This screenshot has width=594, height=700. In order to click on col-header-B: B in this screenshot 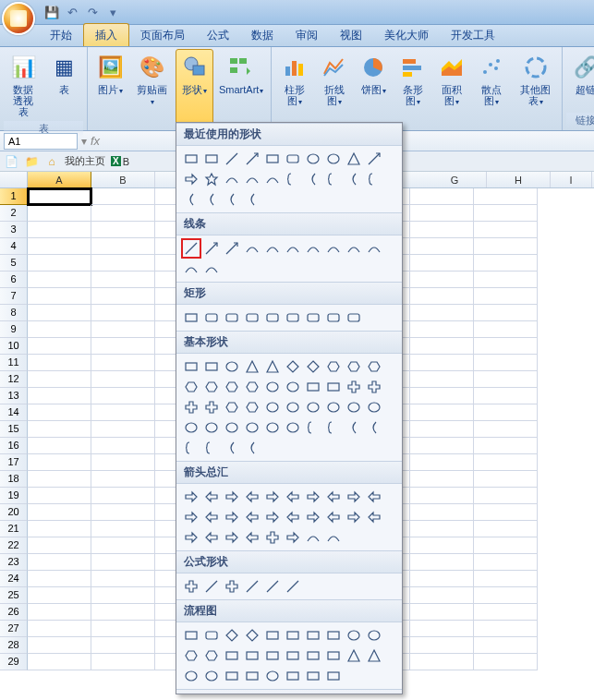, I will do `click(124, 179)`.